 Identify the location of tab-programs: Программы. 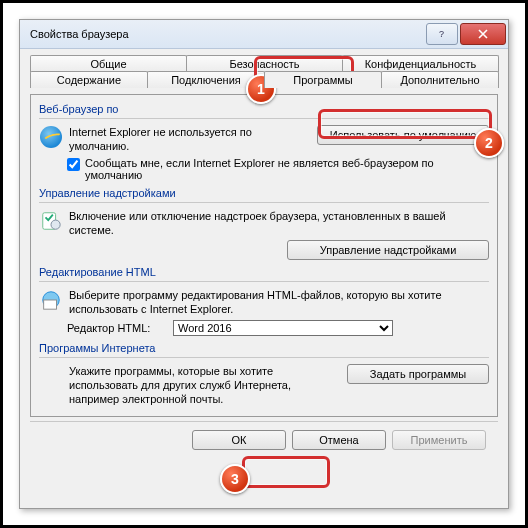
(323, 80).